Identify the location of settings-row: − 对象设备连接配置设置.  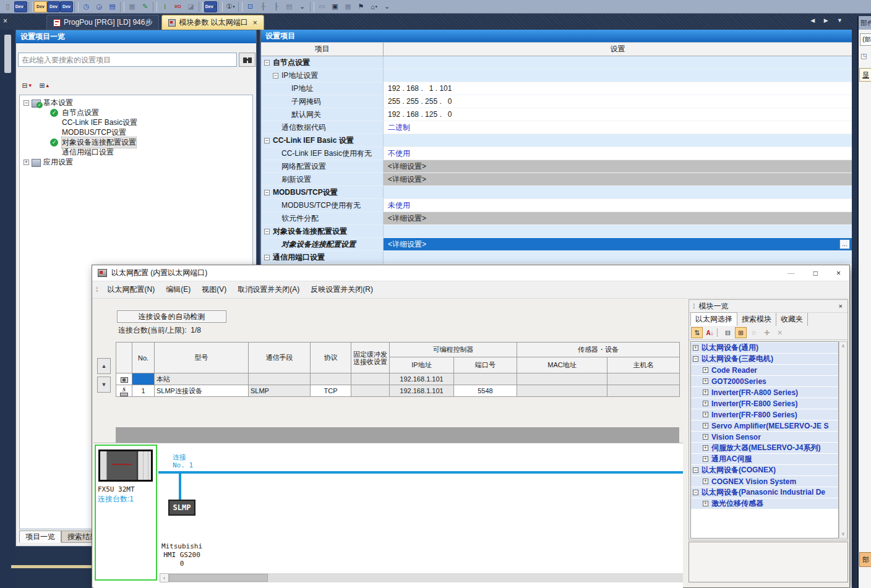
(557, 231).